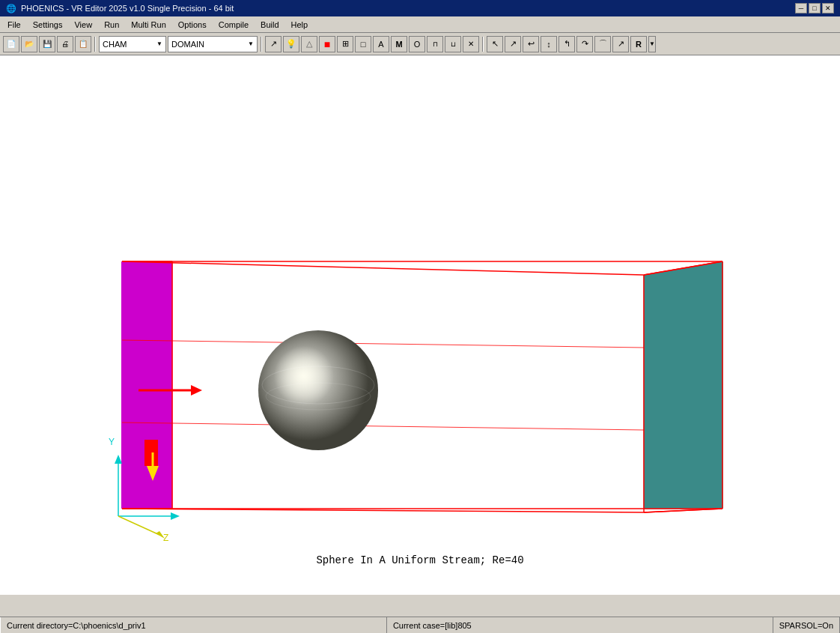 Image resolution: width=840 pixels, height=633 pixels. I want to click on toolbar-new-btn: 📄, so click(11, 44).